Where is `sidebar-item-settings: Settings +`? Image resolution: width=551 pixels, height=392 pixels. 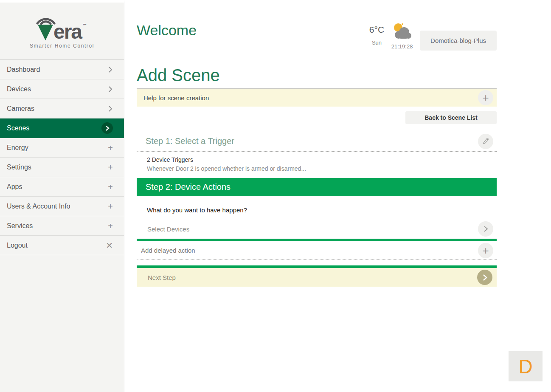
sidebar-item-settings: Settings + is located at coordinates (62, 167).